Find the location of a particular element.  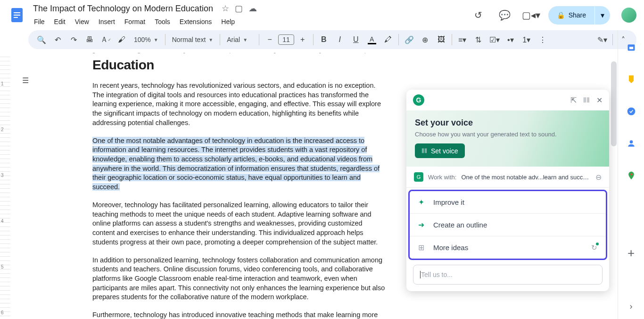

menu-view: View is located at coordinates (82, 22).